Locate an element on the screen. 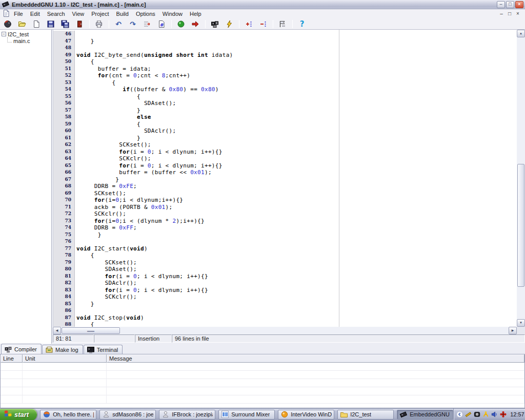 Image resolution: width=525 pixels, height=420 pixels. code-line: 70 for(i=0;i < dlynum;i++){} is located at coordinates (285, 200).